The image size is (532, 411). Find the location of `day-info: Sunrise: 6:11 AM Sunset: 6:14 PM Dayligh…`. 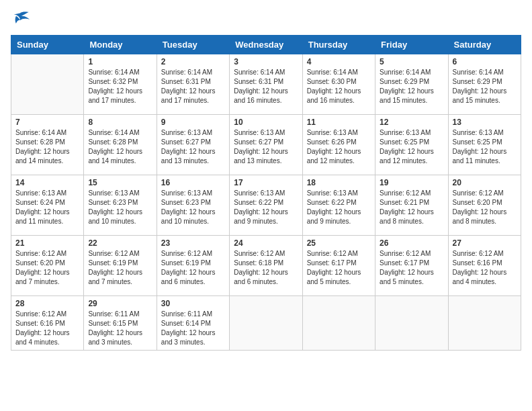

day-info: Sunrise: 6:11 AM Sunset: 6:14 PM Dayligh… is located at coordinates (193, 328).